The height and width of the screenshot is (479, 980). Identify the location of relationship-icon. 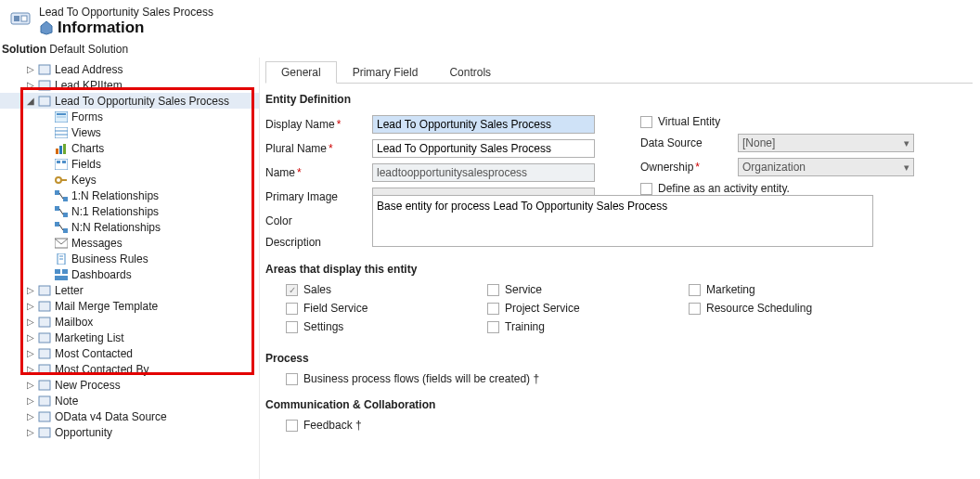
(61, 227).